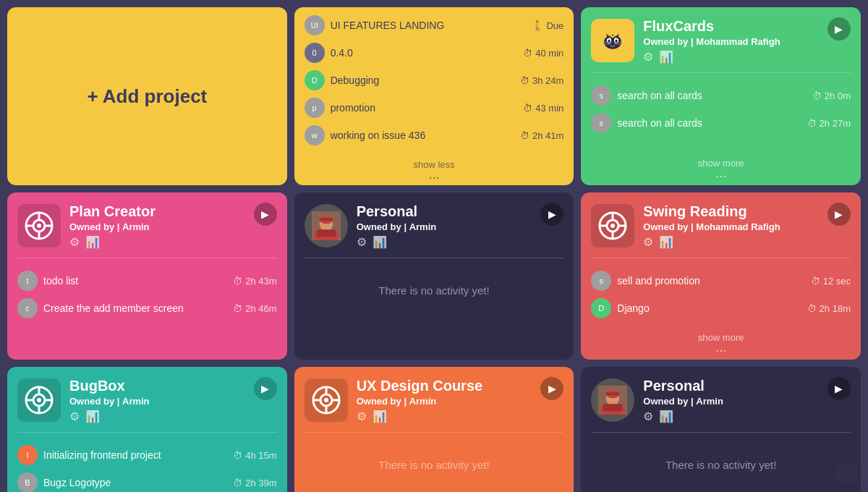 This screenshot has height=492, width=868. I want to click on list-item: s search on all cards ⏱ 2h 0m, so click(720, 96).